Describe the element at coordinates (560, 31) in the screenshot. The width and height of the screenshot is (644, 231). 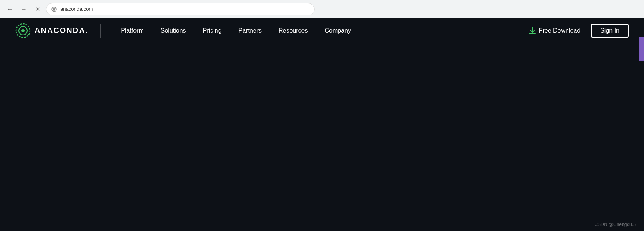
I see `free-download-label: Free Download` at that location.